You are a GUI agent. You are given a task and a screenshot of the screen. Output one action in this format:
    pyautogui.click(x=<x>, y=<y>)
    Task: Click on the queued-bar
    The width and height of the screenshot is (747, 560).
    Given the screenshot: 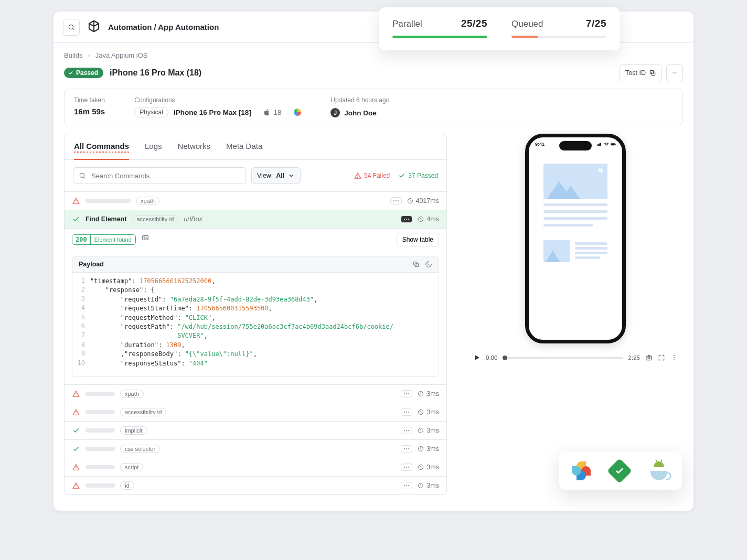 What is the action you would take?
    pyautogui.click(x=525, y=37)
    